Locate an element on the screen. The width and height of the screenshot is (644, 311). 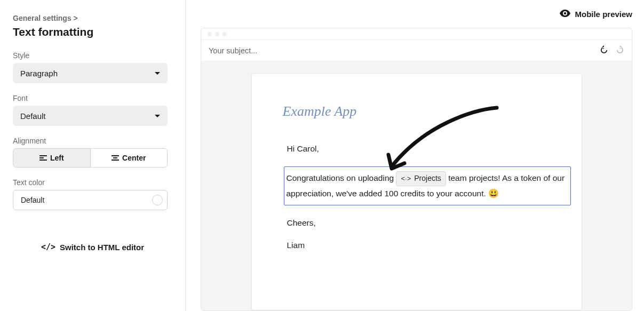
emoji-icon: 😃 is located at coordinates (494, 193).